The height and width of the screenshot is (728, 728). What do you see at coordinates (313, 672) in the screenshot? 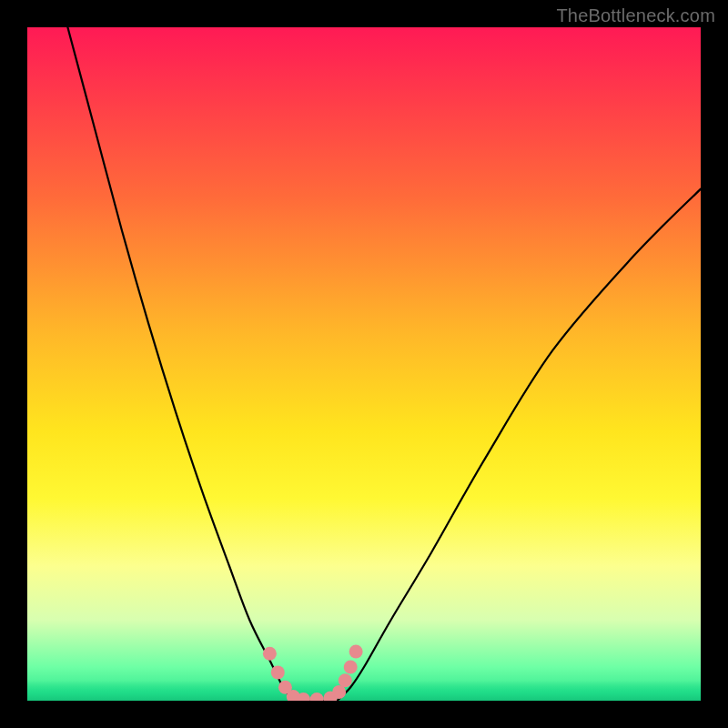
I see `marker-group` at bounding box center [313, 672].